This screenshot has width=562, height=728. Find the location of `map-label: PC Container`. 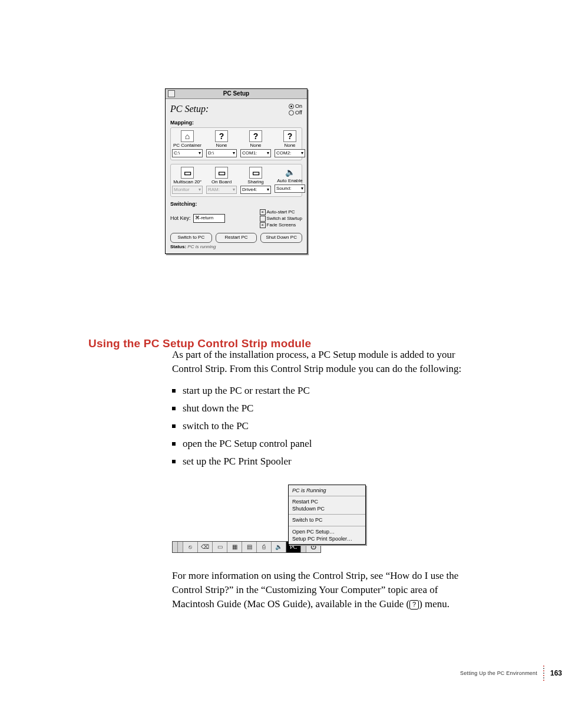

map-label: PC Container is located at coordinates (187, 146).